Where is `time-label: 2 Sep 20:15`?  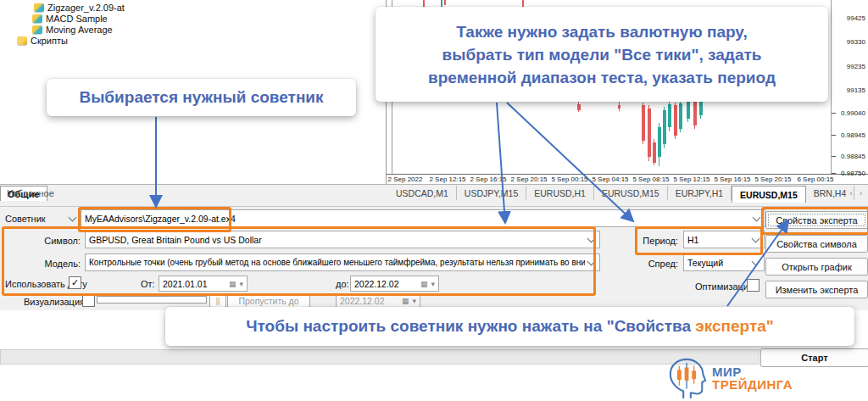 time-label: 2 Sep 20:15 is located at coordinates (529, 180).